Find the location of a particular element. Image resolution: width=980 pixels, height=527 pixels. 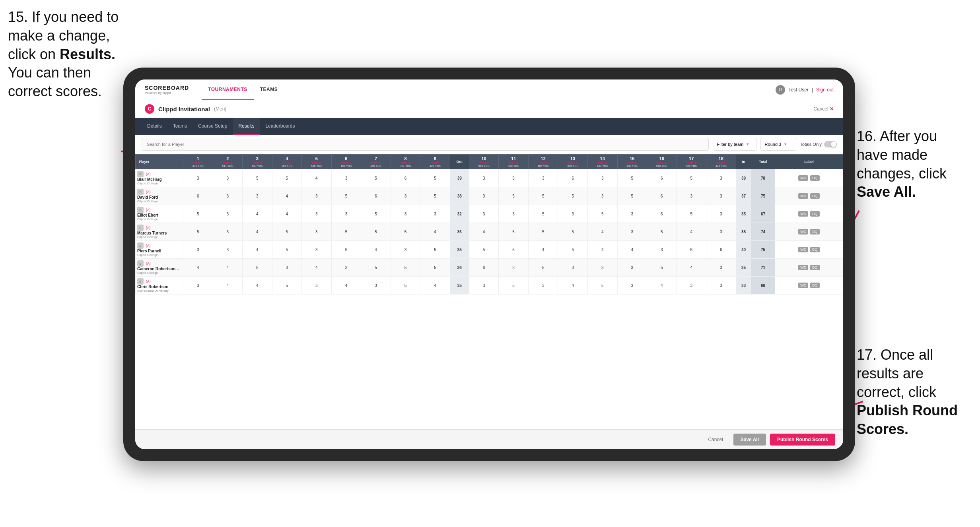

score-front-6: 4 is located at coordinates (346, 285).